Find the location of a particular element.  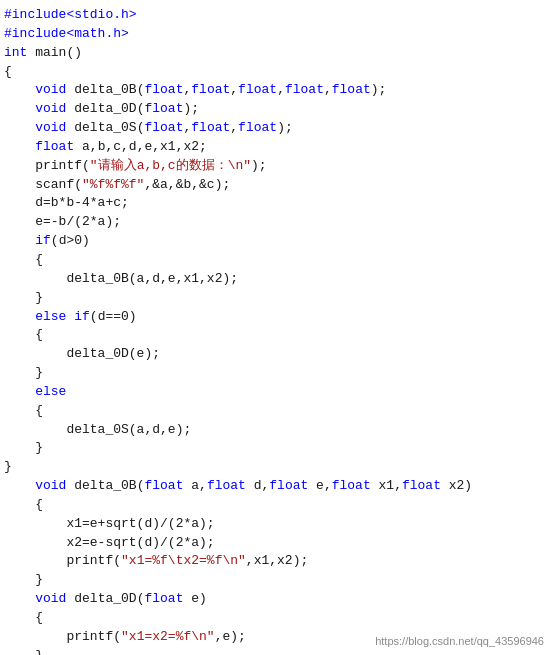

code-token: (d==0) is located at coordinates (114, 318).